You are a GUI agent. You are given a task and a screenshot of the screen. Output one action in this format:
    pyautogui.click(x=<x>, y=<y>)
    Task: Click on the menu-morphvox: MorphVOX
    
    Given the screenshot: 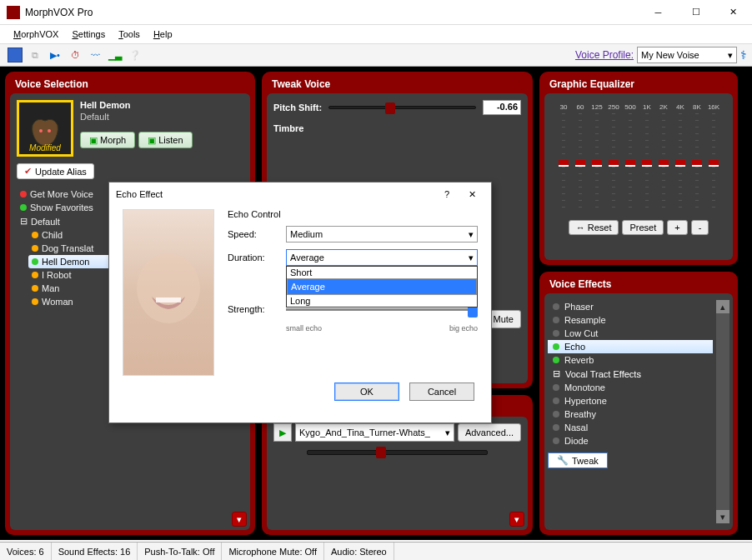 What is the action you would take?
    pyautogui.click(x=36, y=34)
    